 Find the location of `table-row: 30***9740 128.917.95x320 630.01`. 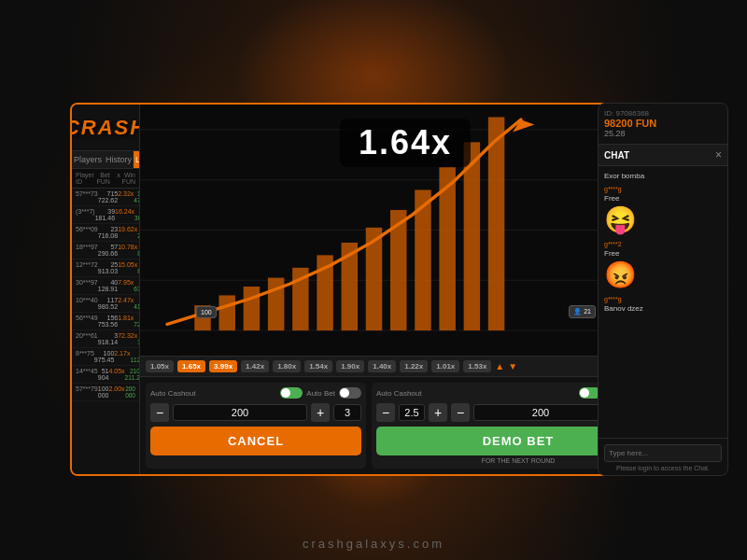

table-row: 30***9740 128.917.95x320 630.01 is located at coordinates (106, 286).